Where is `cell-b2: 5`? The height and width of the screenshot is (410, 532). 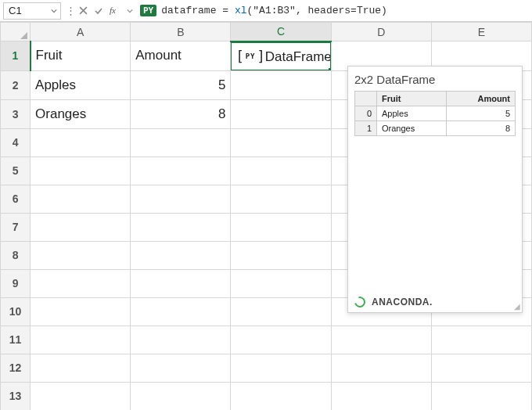 cell-b2: 5 is located at coordinates (181, 85).